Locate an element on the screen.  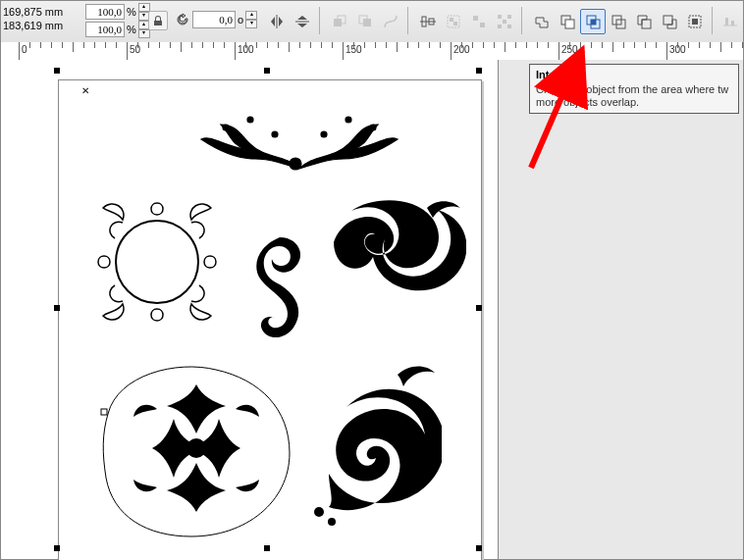
ungroup-all-button is located at coordinates (505, 22).